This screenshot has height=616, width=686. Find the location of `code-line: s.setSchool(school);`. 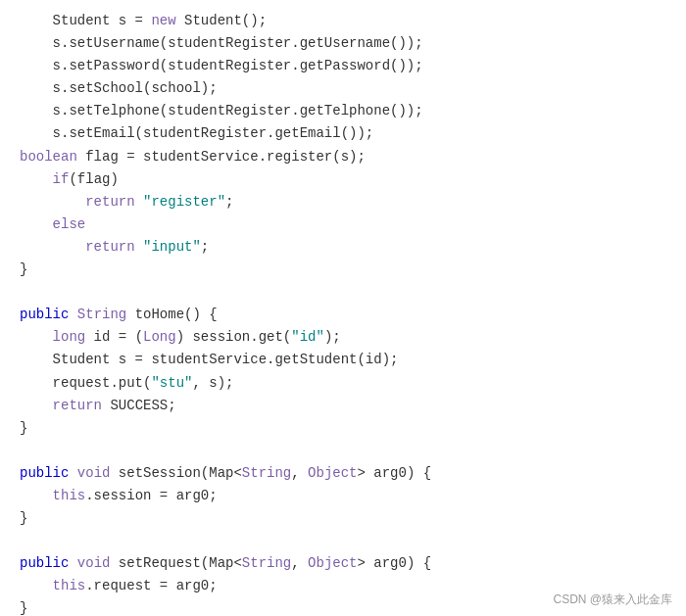

code-line: s.setSchool(school); is located at coordinates (343, 88).